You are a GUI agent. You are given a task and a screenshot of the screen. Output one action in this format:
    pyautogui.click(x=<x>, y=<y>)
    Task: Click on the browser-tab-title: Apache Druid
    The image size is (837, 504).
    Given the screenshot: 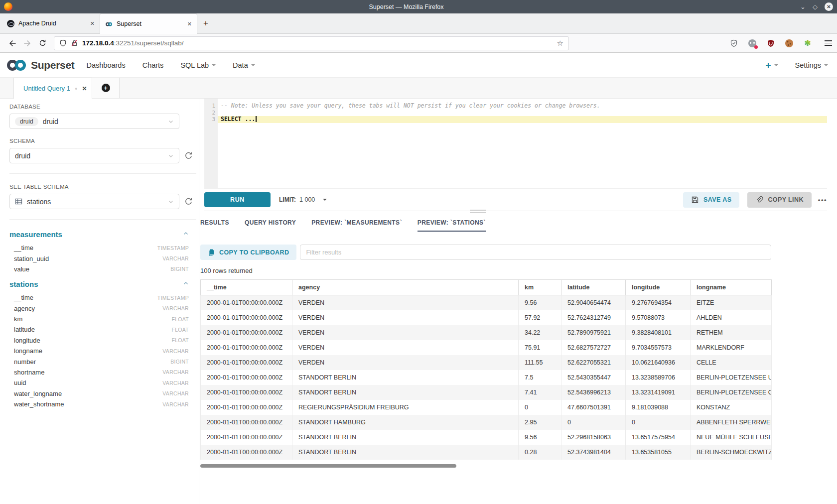 What is the action you would take?
    pyautogui.click(x=52, y=23)
    